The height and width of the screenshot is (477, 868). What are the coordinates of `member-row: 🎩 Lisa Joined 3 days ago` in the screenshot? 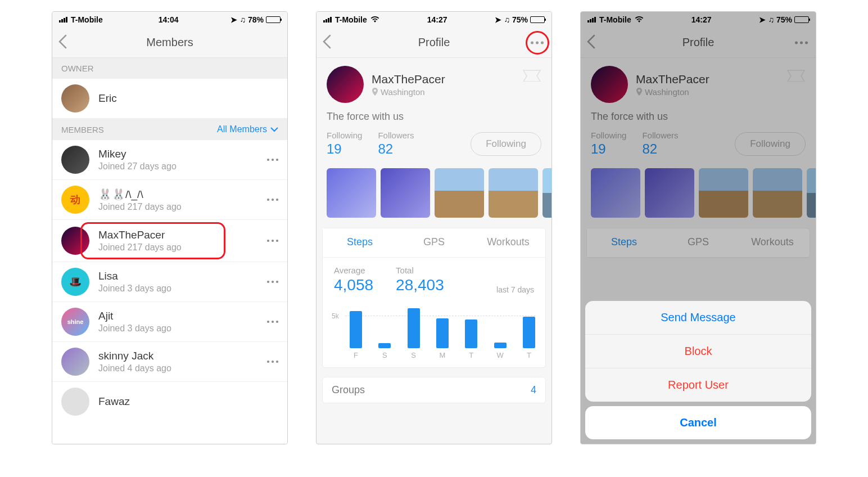 It's located at (170, 282).